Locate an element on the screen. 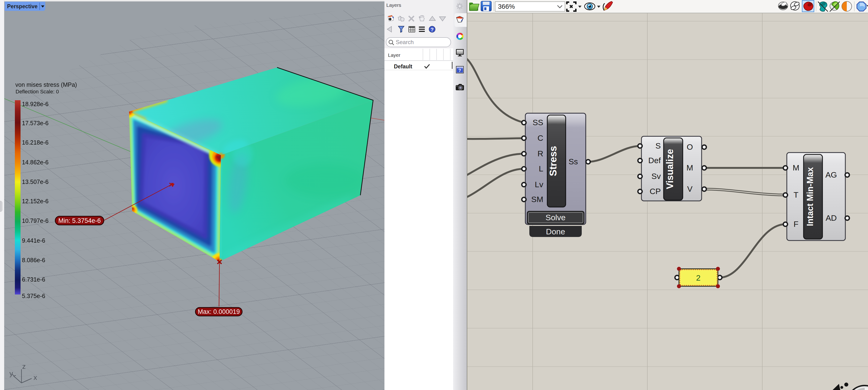 This screenshot has height=390, width=868. svg-text: Solve is located at coordinates (555, 218).